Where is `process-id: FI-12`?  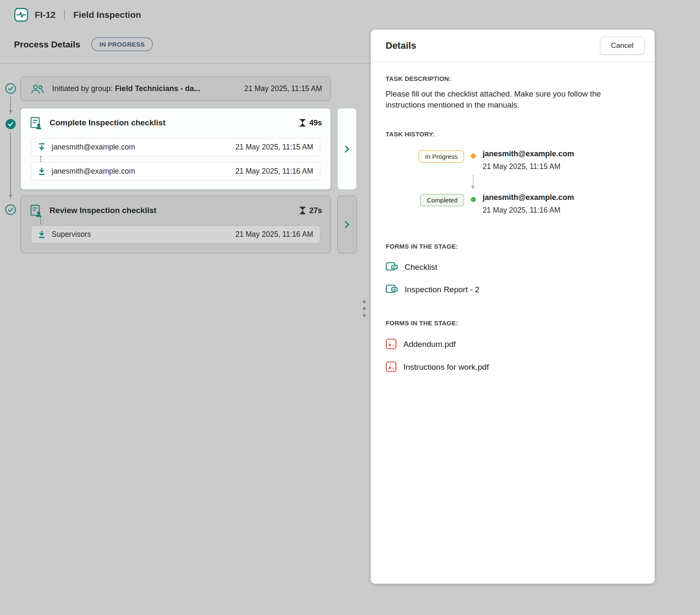 process-id: FI-12 is located at coordinates (45, 15).